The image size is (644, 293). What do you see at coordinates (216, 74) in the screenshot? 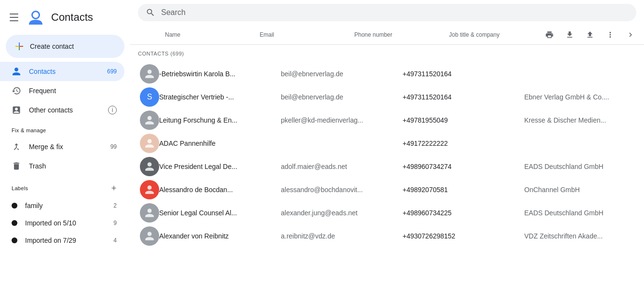
I see `contact-name: -Betriebswirtin Karola B...` at bounding box center [216, 74].